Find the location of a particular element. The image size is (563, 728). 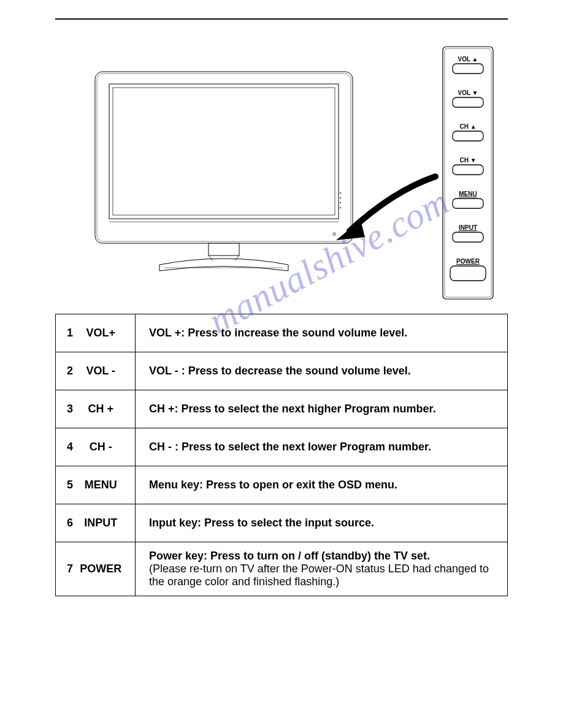

row-description: VOL +: Press to increase the sound volum… is located at coordinates (321, 333).